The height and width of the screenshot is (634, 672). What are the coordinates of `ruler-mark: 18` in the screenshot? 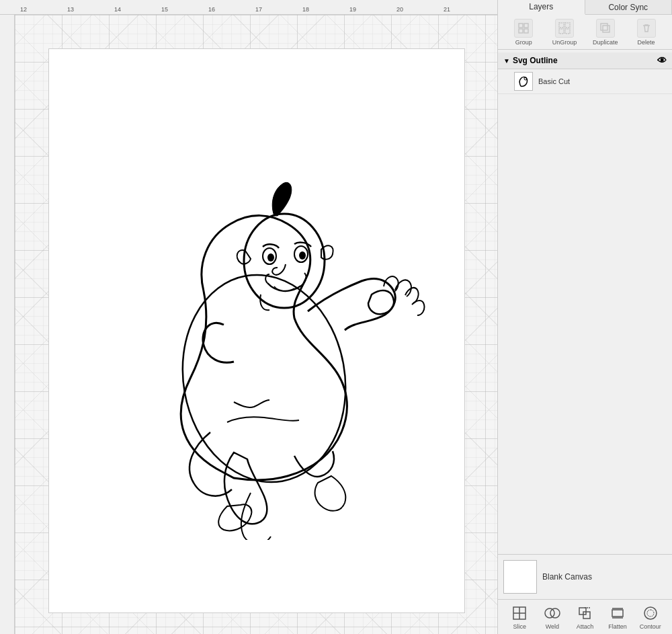 It's located at (306, 9).